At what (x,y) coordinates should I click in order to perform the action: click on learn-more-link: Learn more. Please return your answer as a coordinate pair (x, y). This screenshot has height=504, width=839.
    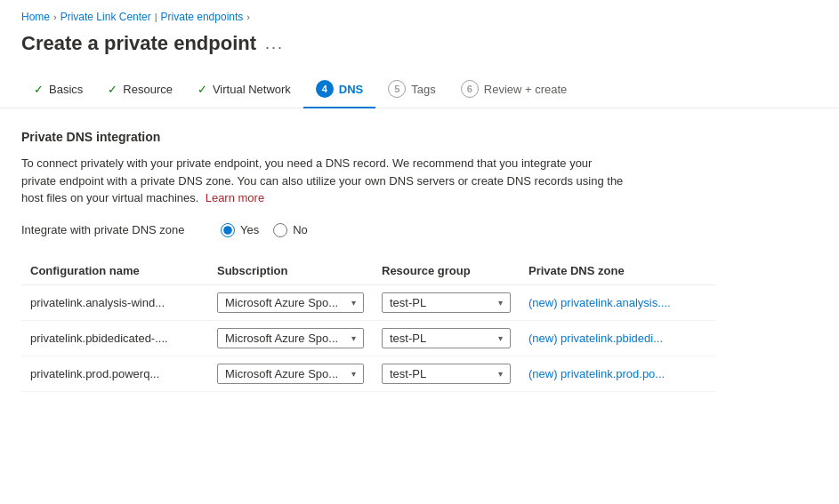
    Looking at the image, I should click on (235, 197).